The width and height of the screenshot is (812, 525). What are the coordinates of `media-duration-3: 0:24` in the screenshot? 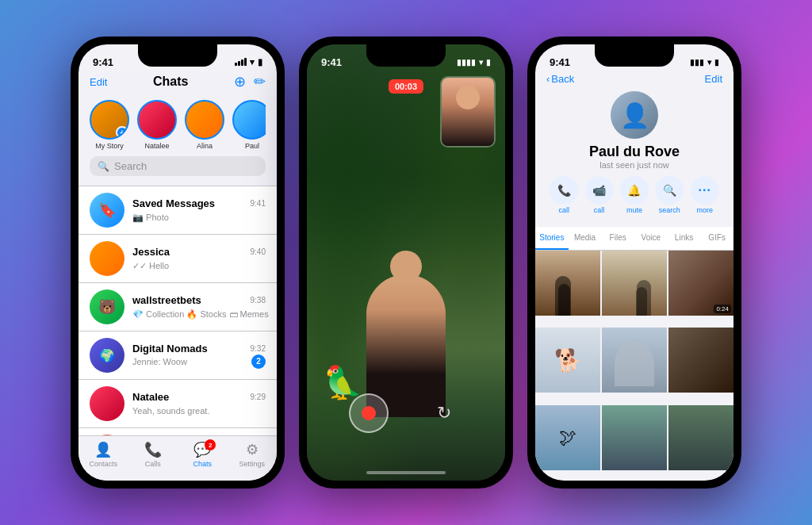 It's located at (722, 309).